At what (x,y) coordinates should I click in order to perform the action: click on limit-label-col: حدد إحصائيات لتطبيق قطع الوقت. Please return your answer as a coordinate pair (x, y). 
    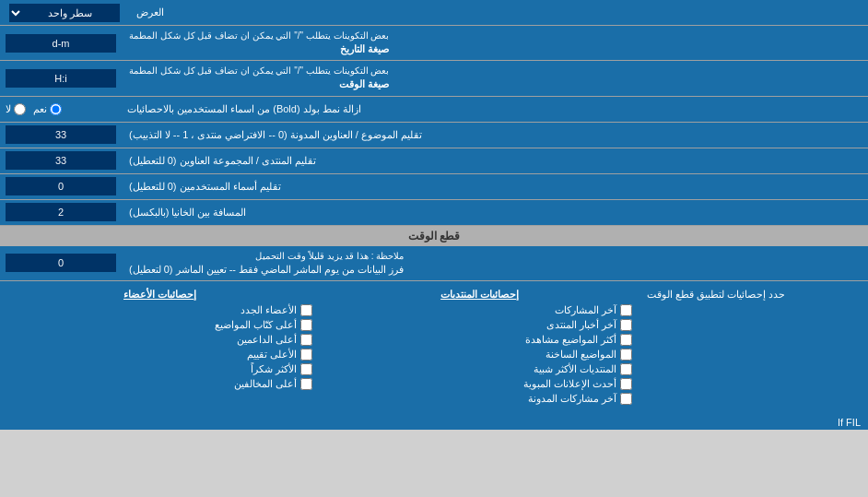
    Looking at the image, I should click on (754, 349).